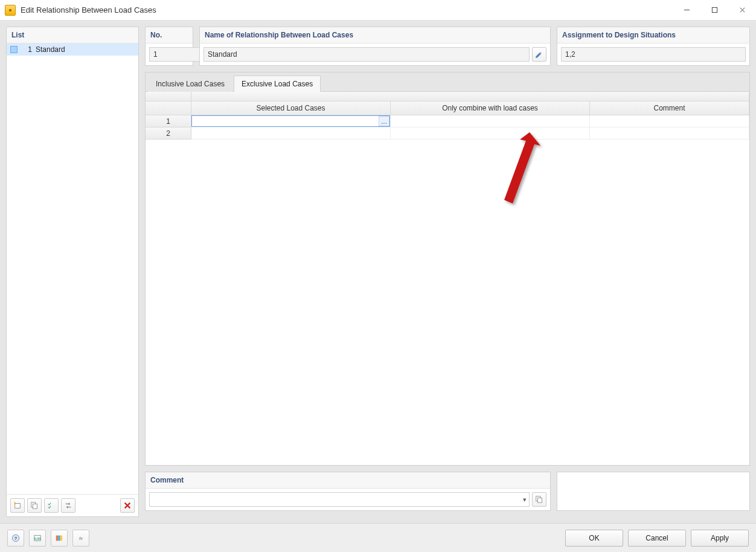 The image size is (756, 552). Describe the element at coordinates (653, 54) in the screenshot. I see `assign-input` at that location.